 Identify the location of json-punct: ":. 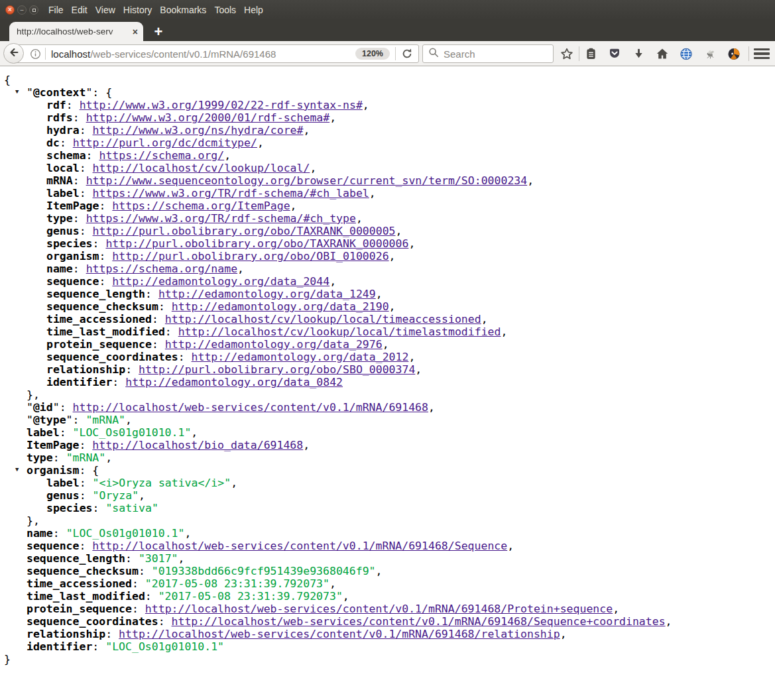
(63, 407).